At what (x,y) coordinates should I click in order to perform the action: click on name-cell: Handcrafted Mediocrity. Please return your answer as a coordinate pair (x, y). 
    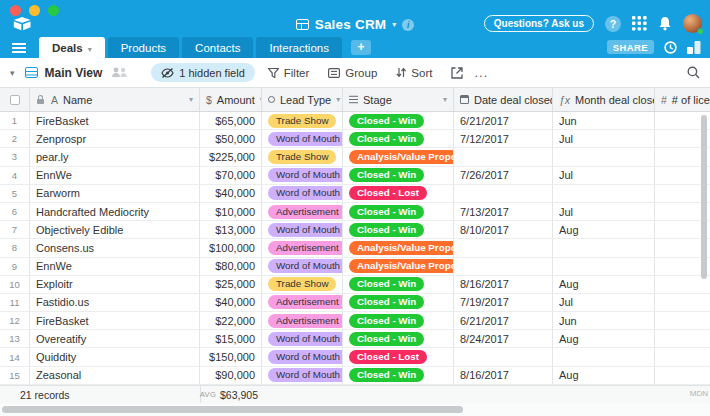
    Looking at the image, I should click on (115, 212).